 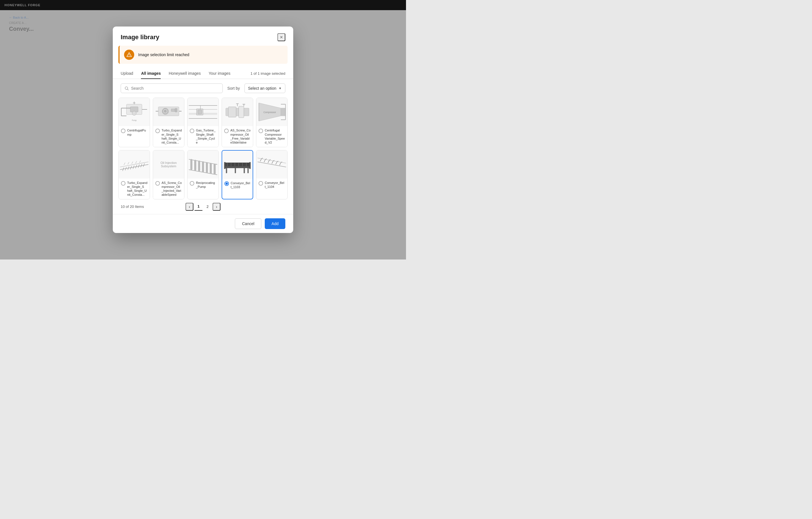 What do you see at coordinates (203, 122) in the screenshot?
I see `image-card-gas-turbine: Gas_Turbine_Single_Shaft _Simple_Cycle` at bounding box center [203, 122].